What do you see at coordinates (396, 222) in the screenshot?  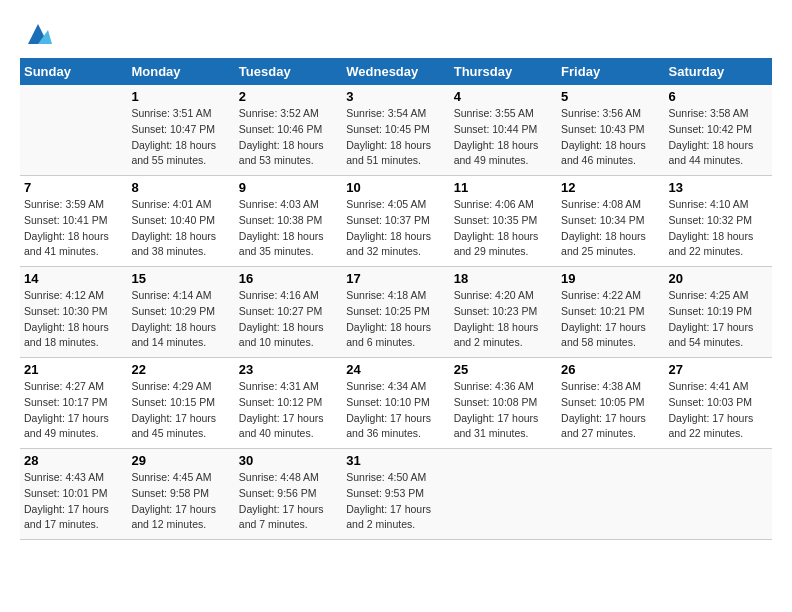 I see `cell-w2-d4: 10Sunrise: 4:05 AMSunset: 10:37 PMDaylig…` at bounding box center [396, 222].